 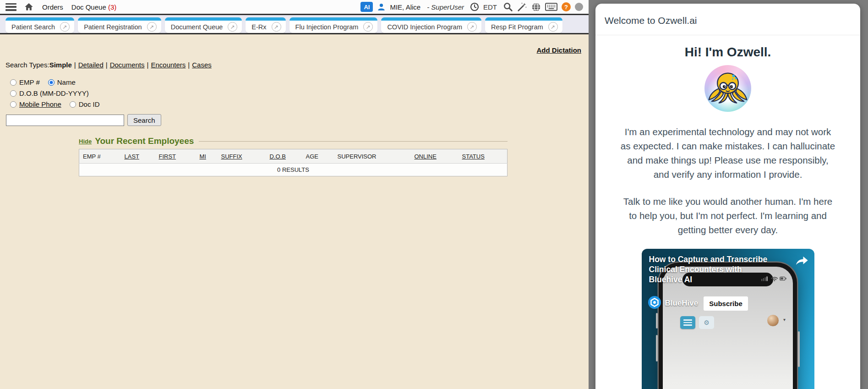 What do you see at coordinates (13, 82) in the screenshot?
I see `radio-emp-number` at bounding box center [13, 82].